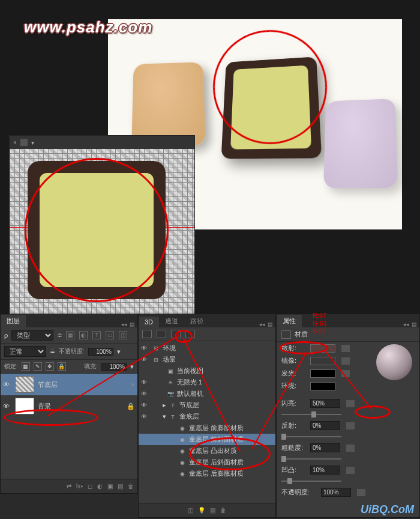  I want to click on mask-icon: ◻, so click(90, 487).